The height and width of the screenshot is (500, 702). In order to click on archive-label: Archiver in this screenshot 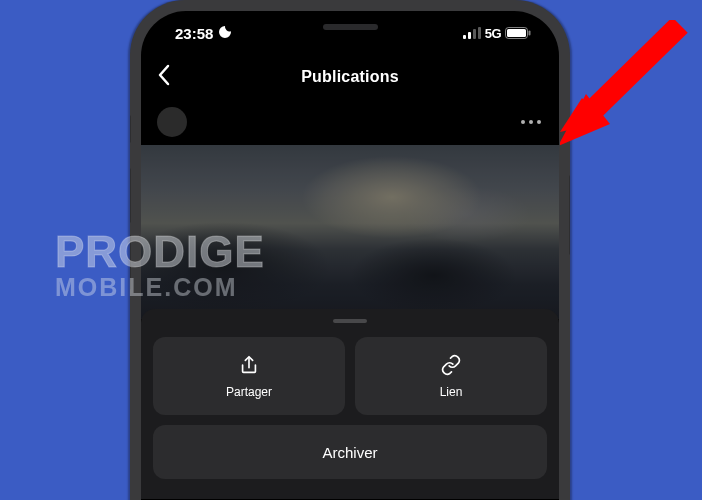, I will do `click(350, 452)`.